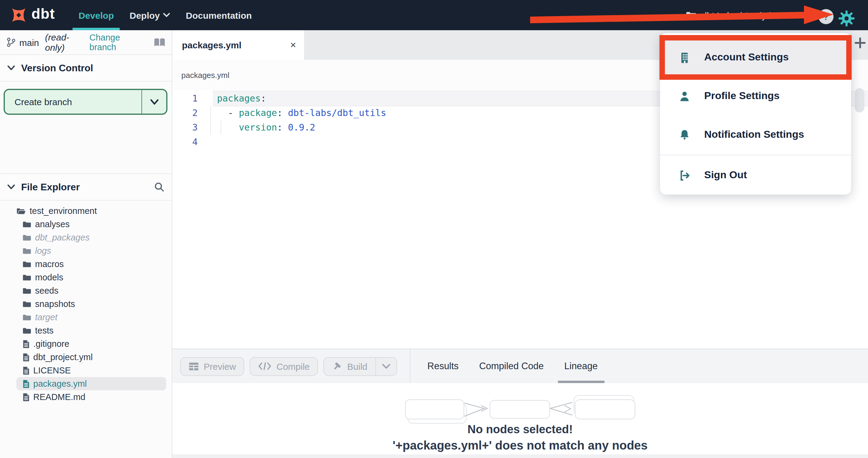 This screenshot has width=868, height=458. I want to click on branch-row: main (read-only) Change branch, so click(86, 42).